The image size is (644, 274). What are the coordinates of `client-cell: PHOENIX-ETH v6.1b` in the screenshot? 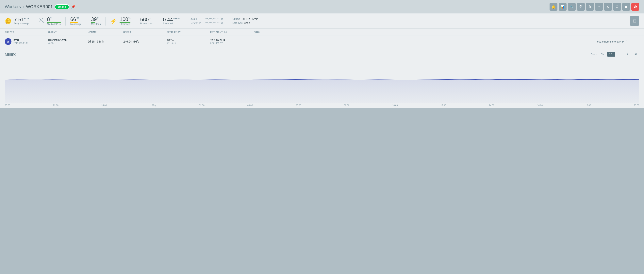 It's located at (68, 42).